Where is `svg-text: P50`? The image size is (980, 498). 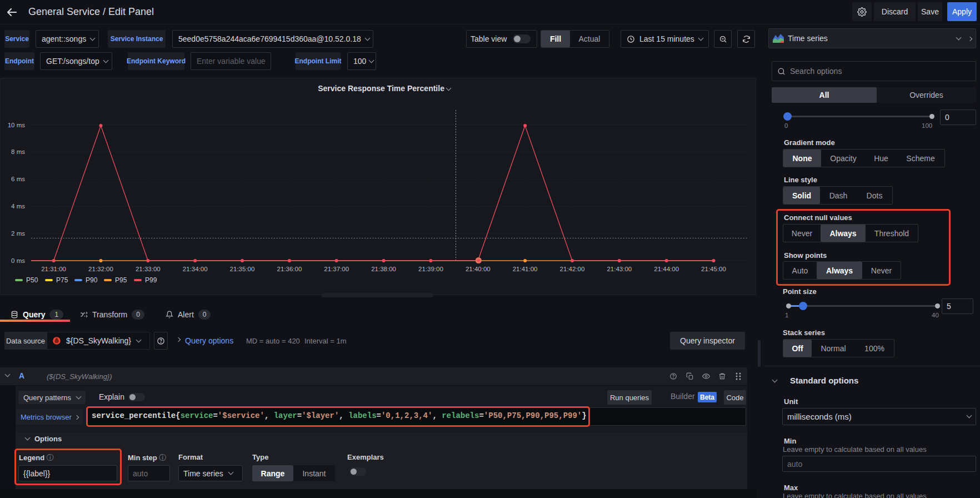
svg-text: P50 is located at coordinates (32, 280).